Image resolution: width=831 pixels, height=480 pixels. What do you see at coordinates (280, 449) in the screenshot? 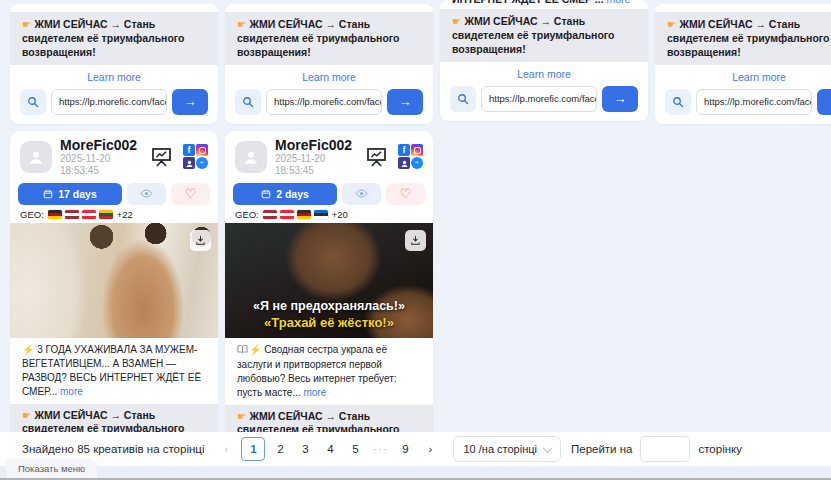
I see `page-button-2: 2` at bounding box center [280, 449].